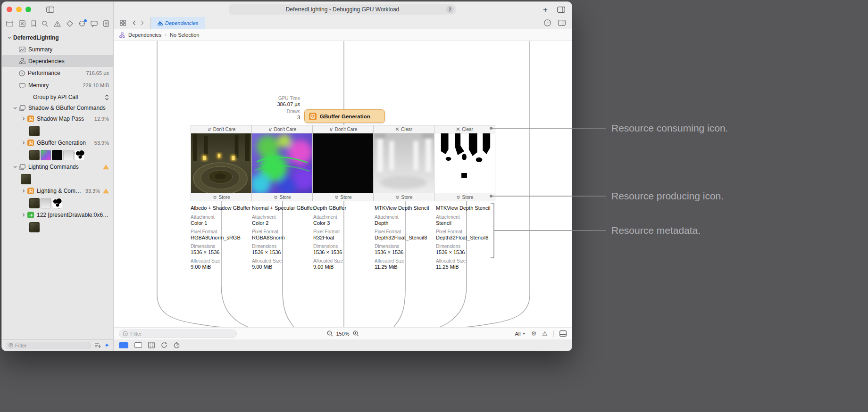 The width and height of the screenshot is (868, 412). I want to click on minimize-window-button, so click(19, 9).